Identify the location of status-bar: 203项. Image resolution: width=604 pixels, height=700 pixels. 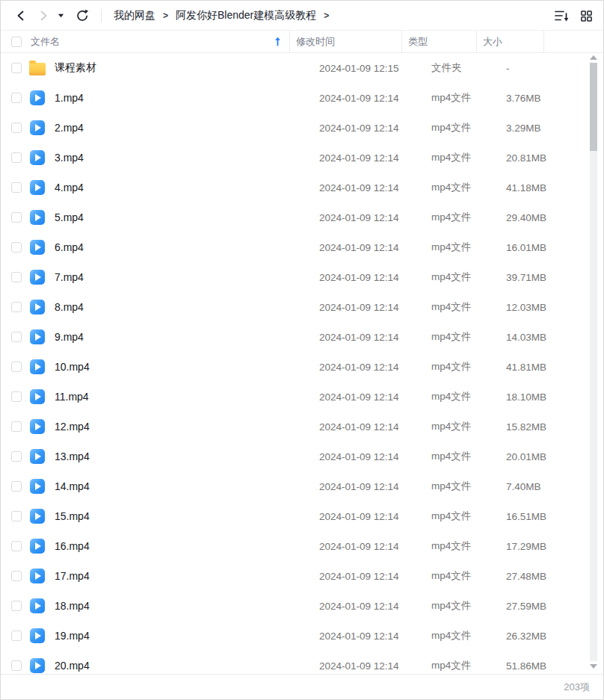
(302, 687).